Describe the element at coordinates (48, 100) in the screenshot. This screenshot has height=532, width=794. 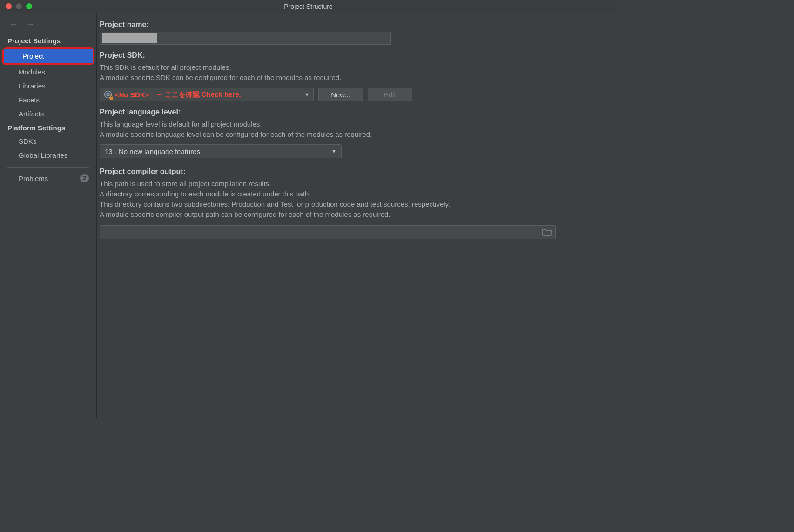
I see `sidebar-item-facets: Facets` at that location.